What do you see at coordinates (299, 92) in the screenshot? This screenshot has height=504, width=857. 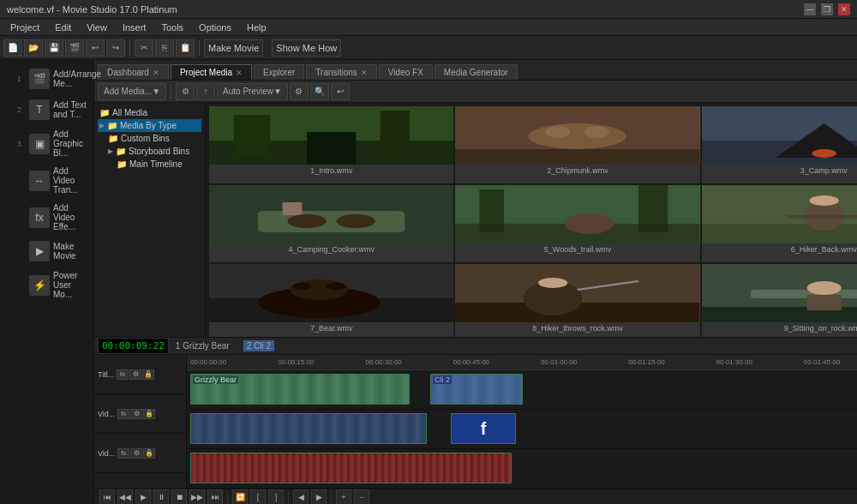 I see `media-btn-3: ⚙` at bounding box center [299, 92].